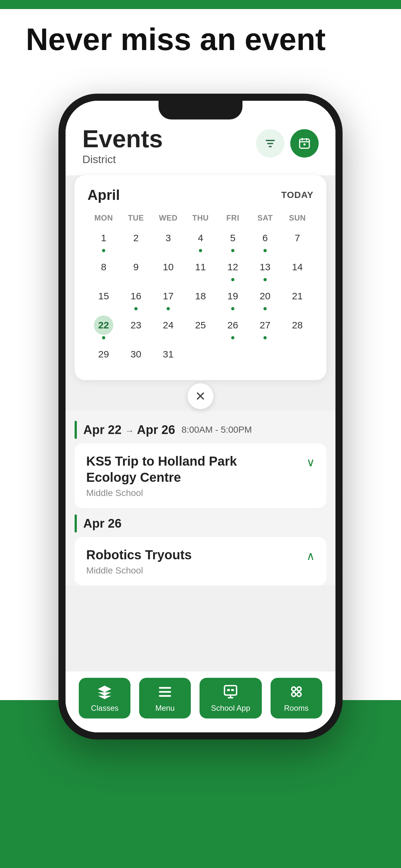 This screenshot has width=401, height=868. Describe the element at coordinates (104, 356) in the screenshot. I see `calendar-day-cell: 29` at that location.